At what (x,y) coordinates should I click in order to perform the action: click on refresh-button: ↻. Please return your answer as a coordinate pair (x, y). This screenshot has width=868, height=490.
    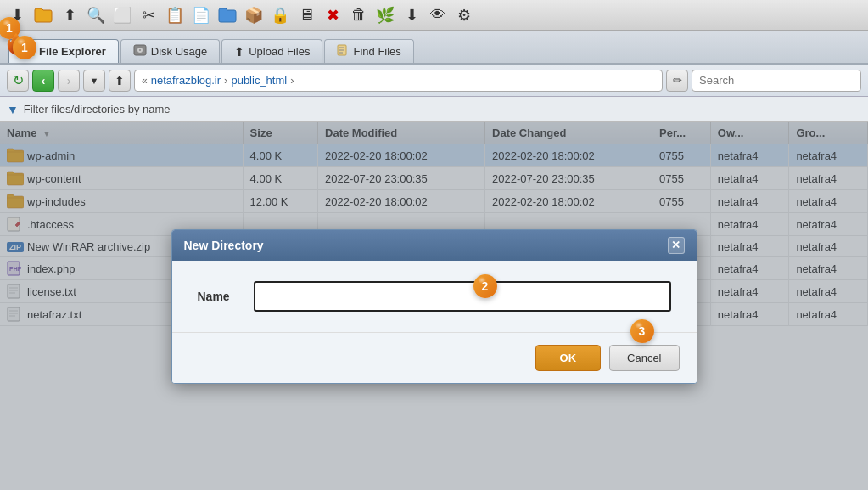
    Looking at the image, I should click on (18, 81).